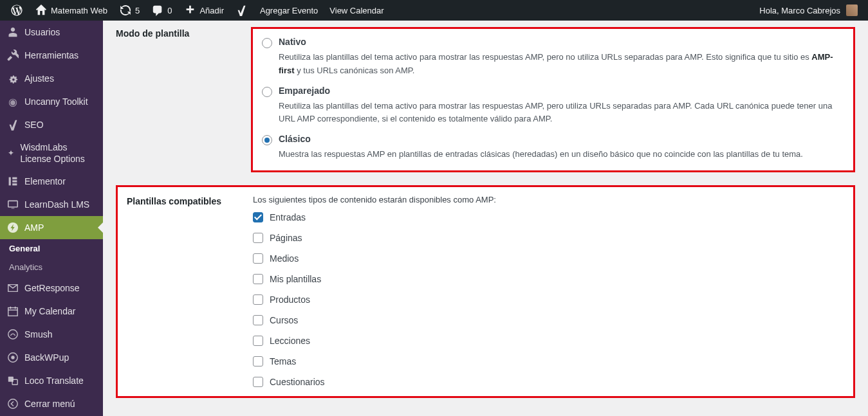 This screenshot has width=868, height=416. I want to click on comments-count: 0, so click(170, 10).